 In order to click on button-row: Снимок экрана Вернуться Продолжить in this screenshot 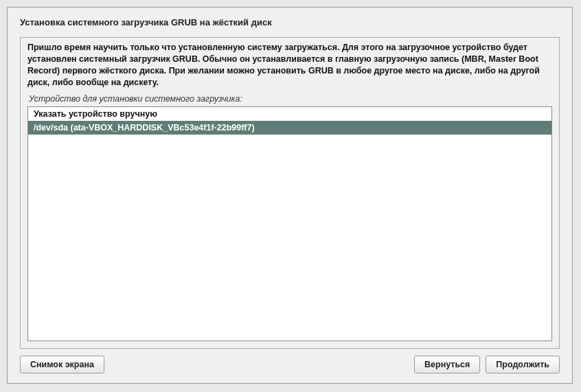, I will do `click(290, 365)`.